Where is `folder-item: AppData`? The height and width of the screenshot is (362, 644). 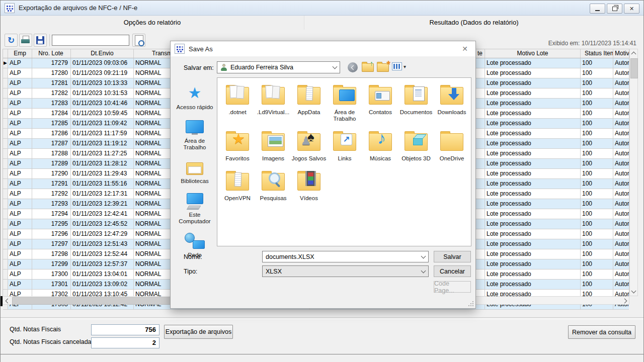 folder-item: AppData is located at coordinates (309, 103).